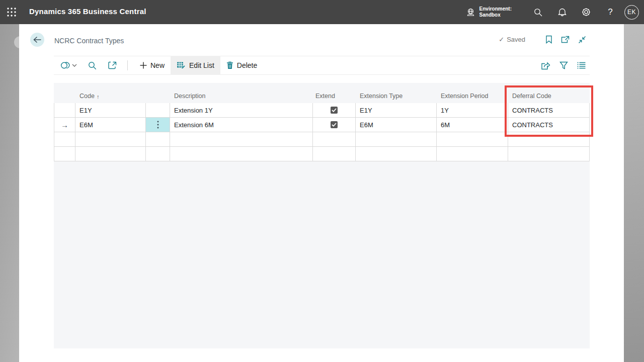 The height and width of the screenshot is (362, 644). I want to click on delete-button-label: Delete, so click(247, 65).